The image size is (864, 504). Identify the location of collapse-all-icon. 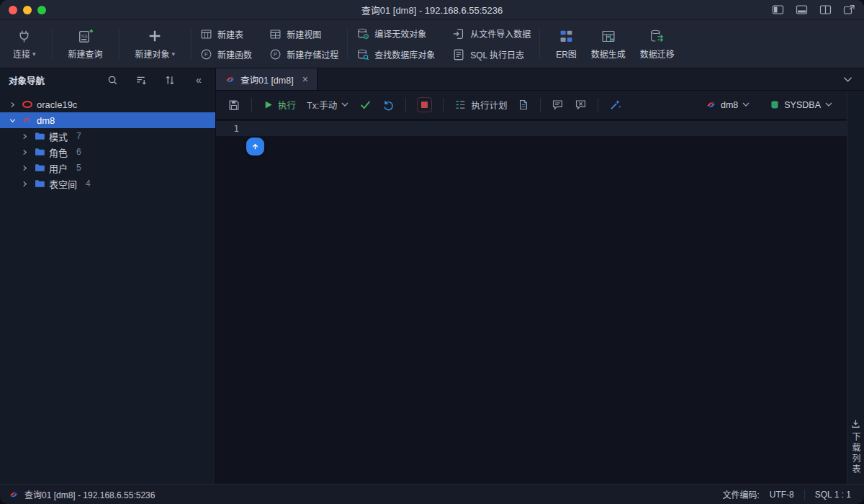
(141, 80).